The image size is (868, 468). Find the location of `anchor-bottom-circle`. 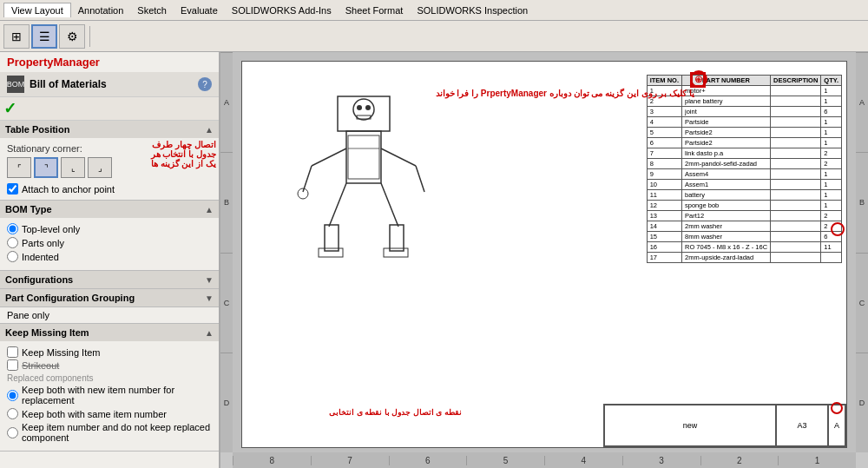

anchor-bottom-circle is located at coordinates (837, 408).